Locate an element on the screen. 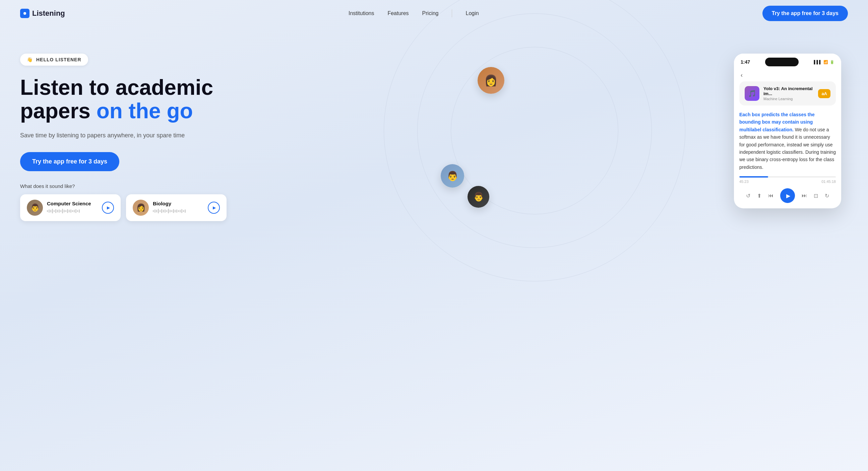 Image resolution: width=868 pixels, height=471 pixels. nav-features: Features is located at coordinates (398, 13).